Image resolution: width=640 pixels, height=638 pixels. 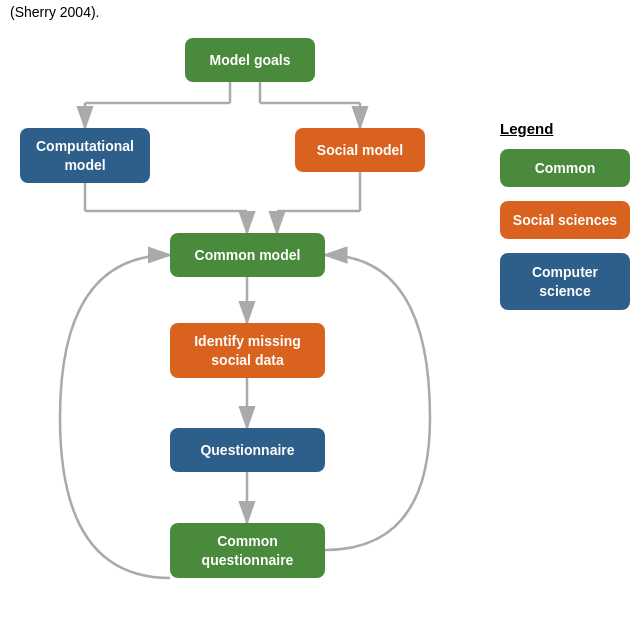 What do you see at coordinates (320, 12) in the screenshot?
I see `top-text: (Sherry 2004).` at bounding box center [320, 12].